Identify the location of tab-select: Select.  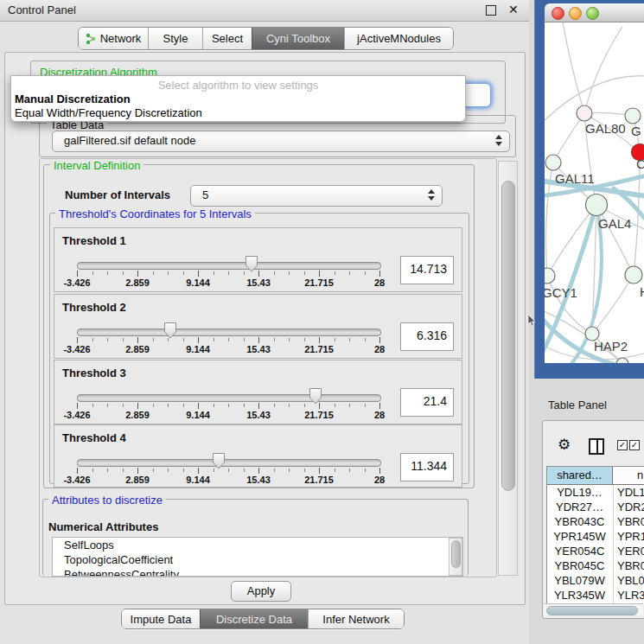
(226, 38).